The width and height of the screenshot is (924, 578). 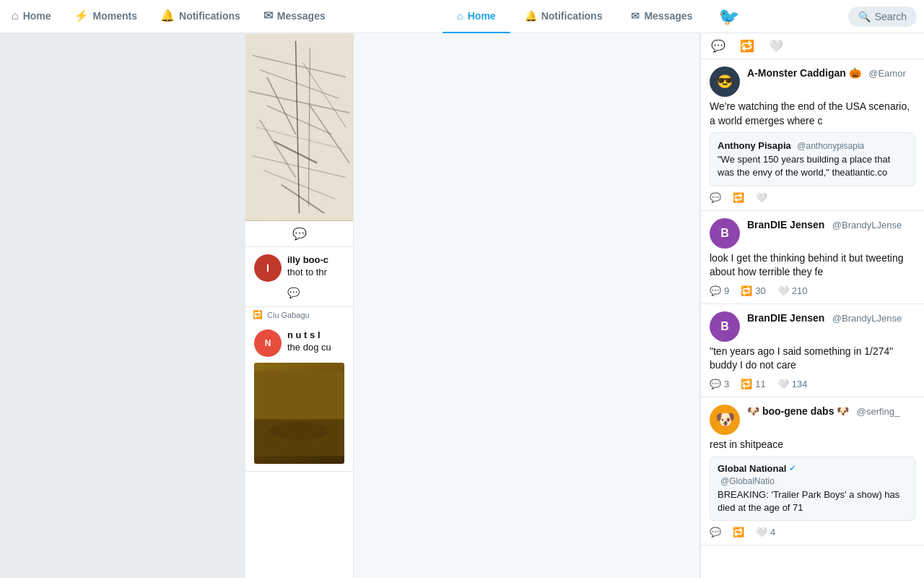 What do you see at coordinates (793, 290) in the screenshot?
I see `like-icon-b1: 🤍 210` at bounding box center [793, 290].